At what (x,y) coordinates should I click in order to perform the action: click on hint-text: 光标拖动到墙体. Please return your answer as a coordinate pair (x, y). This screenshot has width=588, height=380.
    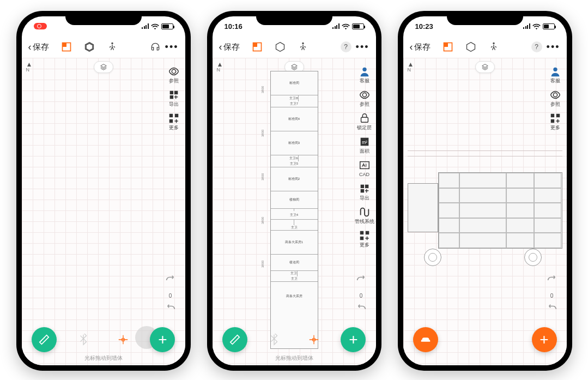
    Looking at the image, I should click on (104, 358).